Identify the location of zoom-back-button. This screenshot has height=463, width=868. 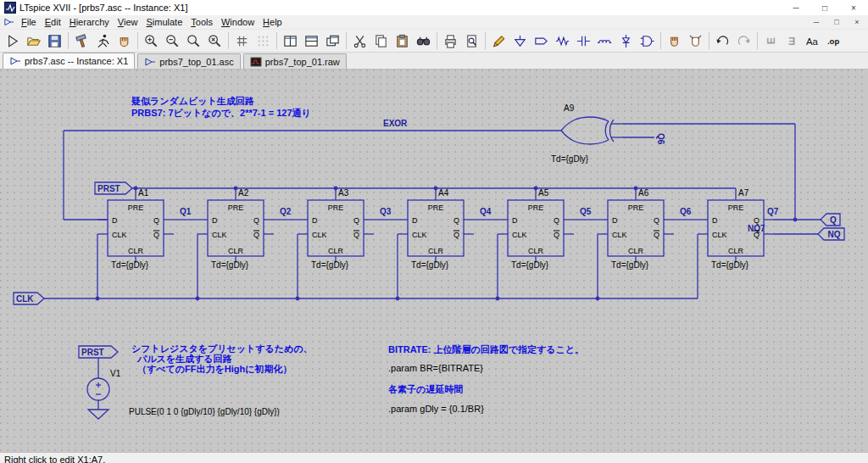
(173, 41).